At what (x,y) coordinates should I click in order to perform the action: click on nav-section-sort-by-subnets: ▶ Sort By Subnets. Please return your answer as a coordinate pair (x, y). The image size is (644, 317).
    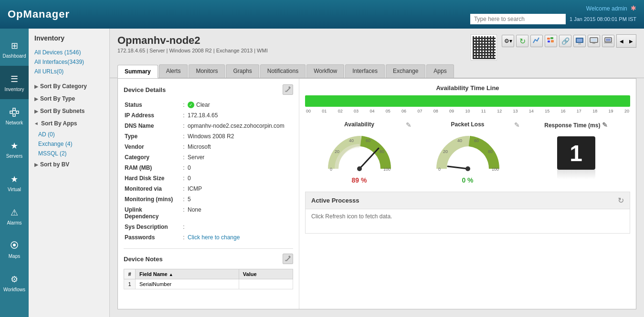
    Looking at the image, I should click on (69, 111).